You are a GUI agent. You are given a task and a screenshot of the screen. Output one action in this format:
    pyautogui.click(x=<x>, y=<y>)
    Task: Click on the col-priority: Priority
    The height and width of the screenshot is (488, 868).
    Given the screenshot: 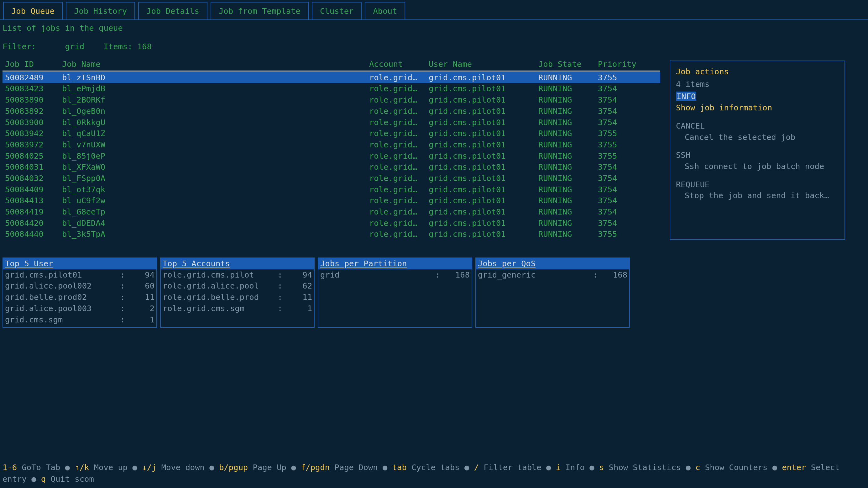 What is the action you would take?
    pyautogui.click(x=623, y=64)
    